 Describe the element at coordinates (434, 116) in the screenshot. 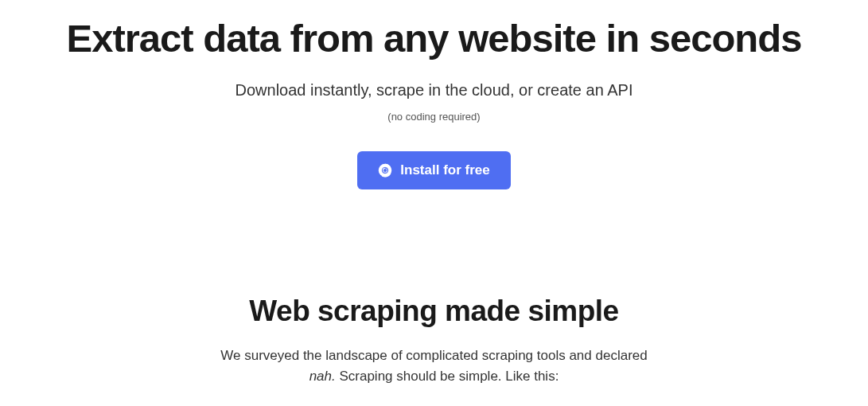

I see `hero-note: (no coding required)` at that location.